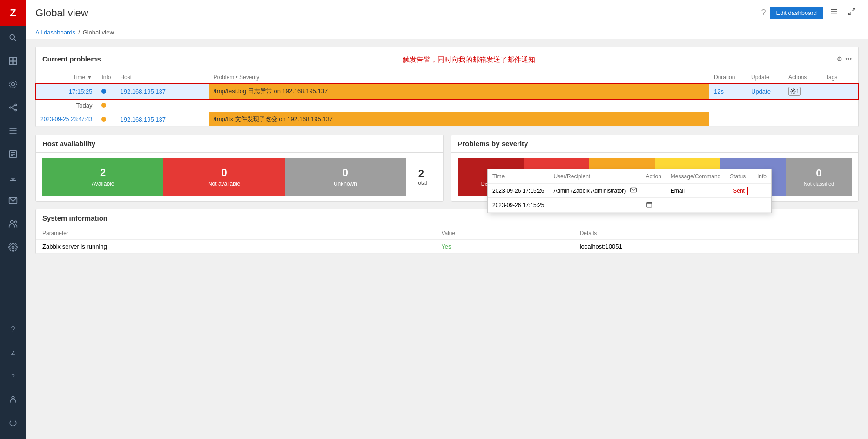  What do you see at coordinates (13, 220) in the screenshot?
I see `sidebar: Z ? Z ?` at bounding box center [13, 220].